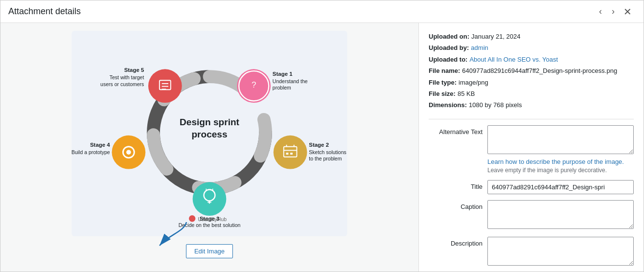 The image size is (644, 272). I want to click on uploaded-to-label: Uploaded to:, so click(448, 60).